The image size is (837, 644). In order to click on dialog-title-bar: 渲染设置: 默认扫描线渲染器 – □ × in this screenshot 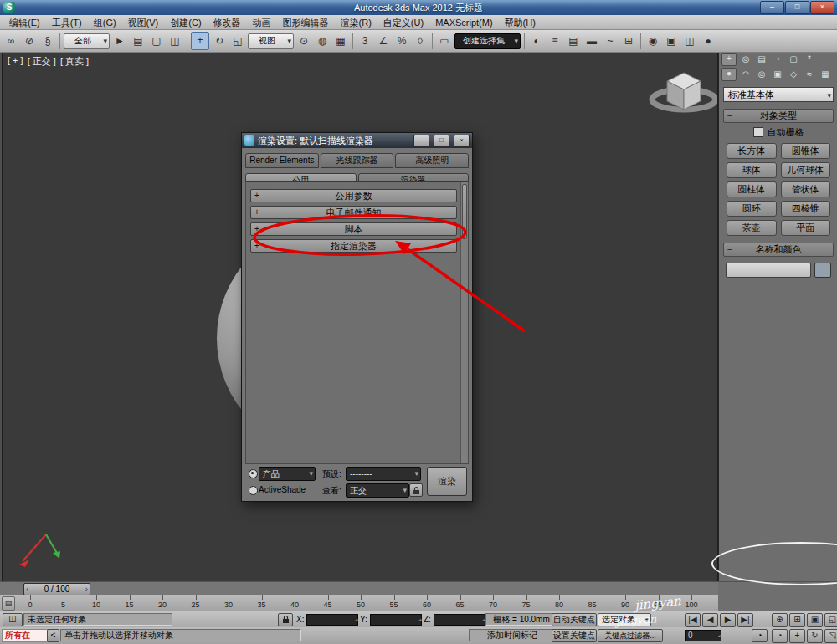, I will do `click(357, 141)`.